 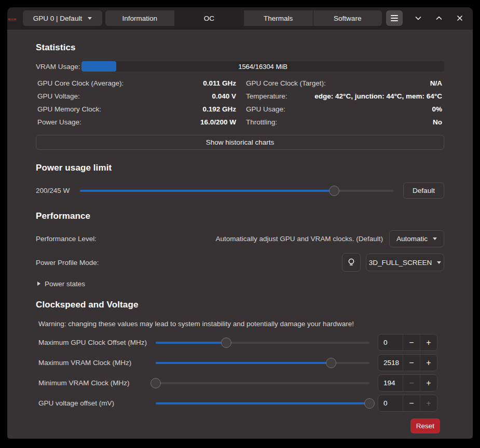 What do you see at coordinates (351, 262) in the screenshot?
I see `lightbulb-icon` at bounding box center [351, 262].